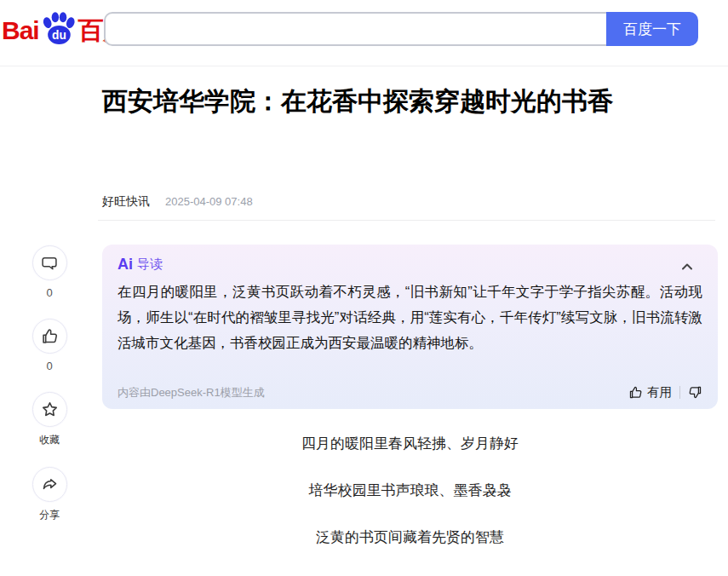 Image resolution: width=728 pixels, height=576 pixels. What do you see at coordinates (177, 202) in the screenshot?
I see `article-meta: 好旺快讯 2025-04-09 07:48` at bounding box center [177, 202].